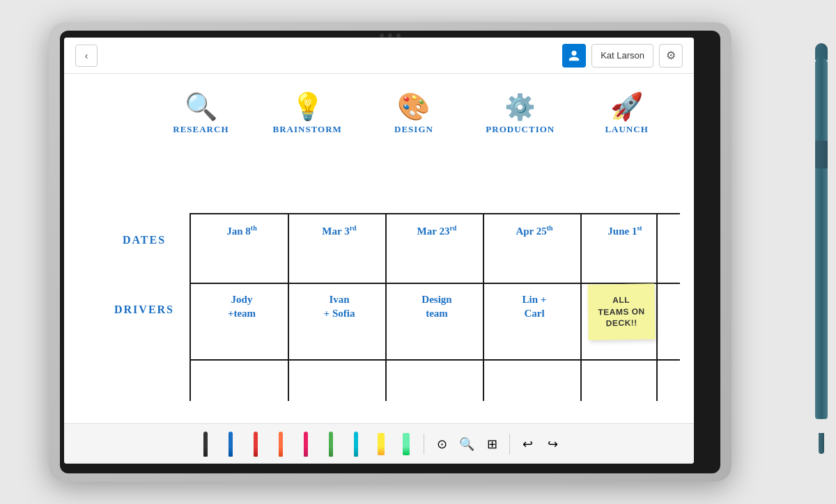 The height and width of the screenshot is (504, 836). Describe the element at coordinates (379, 56) in the screenshot. I see `header-bar: ‹ Kat Larson ⚙` at that location.